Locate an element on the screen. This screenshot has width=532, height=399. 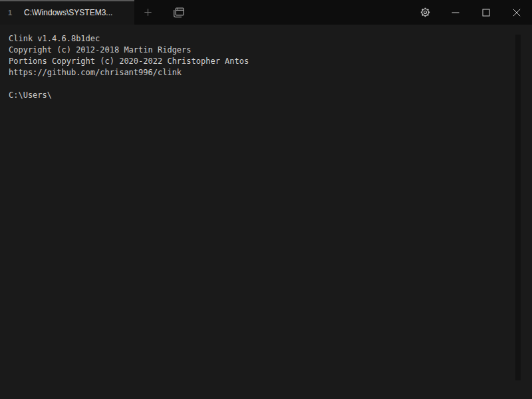
scrollbar is located at coordinates (518, 207).